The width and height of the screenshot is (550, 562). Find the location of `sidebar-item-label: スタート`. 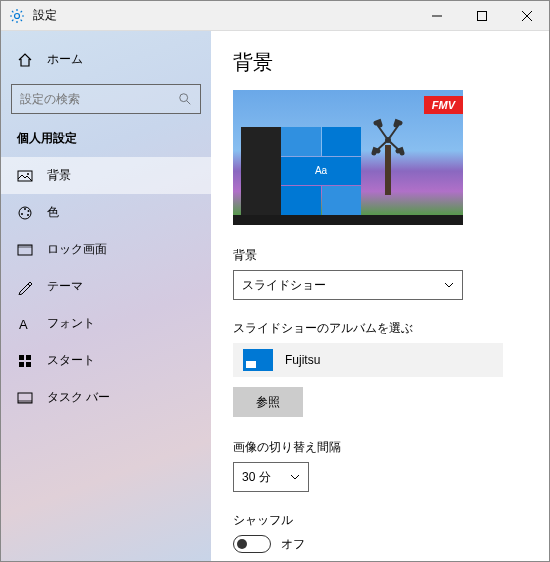

sidebar-item-label: スタート is located at coordinates (71, 360).